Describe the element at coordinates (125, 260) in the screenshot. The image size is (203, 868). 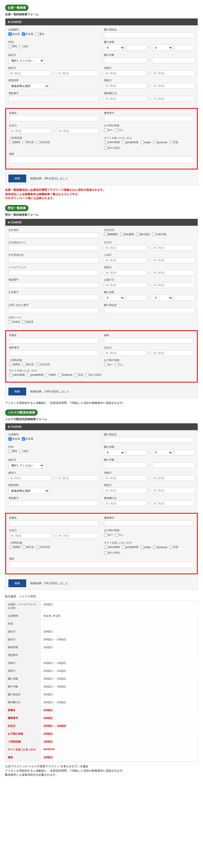
I see `paydate-from-input` at that location.